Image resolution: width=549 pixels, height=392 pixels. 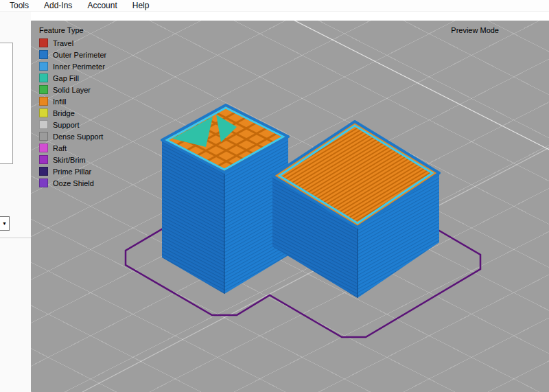 What do you see at coordinates (141, 5) in the screenshot?
I see `menu-item-help: Help` at bounding box center [141, 5].